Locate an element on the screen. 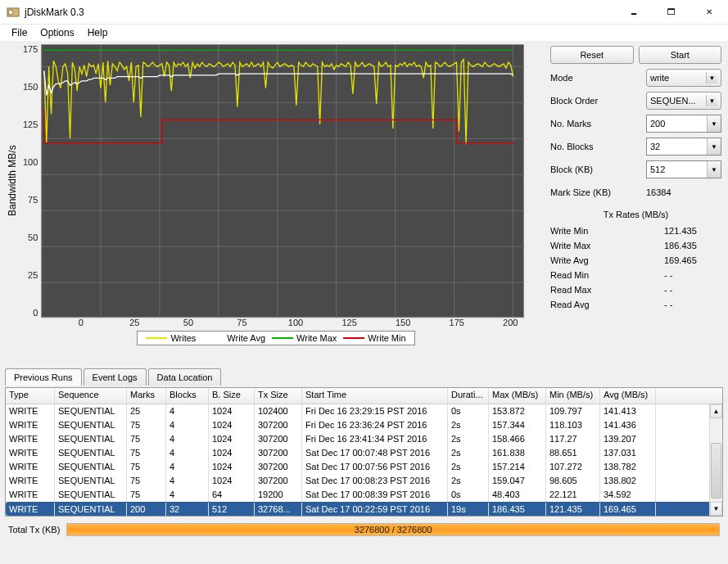  table-row: WRITESEQUENTIAL2541024102400Fri Dec 16 2… is located at coordinates (364, 411).